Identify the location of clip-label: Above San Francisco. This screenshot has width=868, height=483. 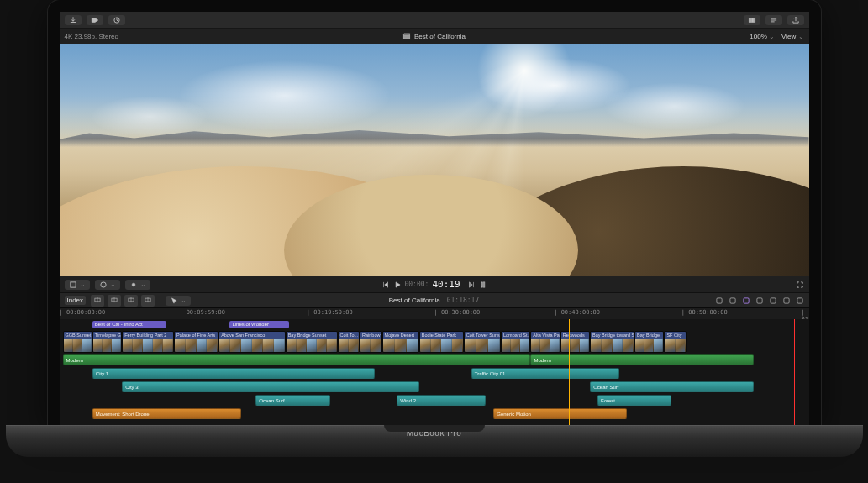
(252, 335).